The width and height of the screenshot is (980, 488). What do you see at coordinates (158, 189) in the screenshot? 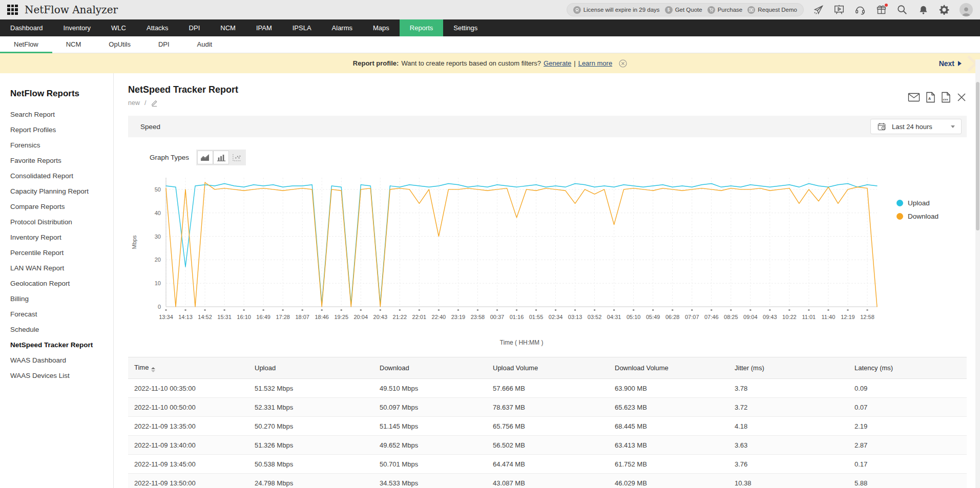
I see `svg-text: 50` at bounding box center [158, 189].